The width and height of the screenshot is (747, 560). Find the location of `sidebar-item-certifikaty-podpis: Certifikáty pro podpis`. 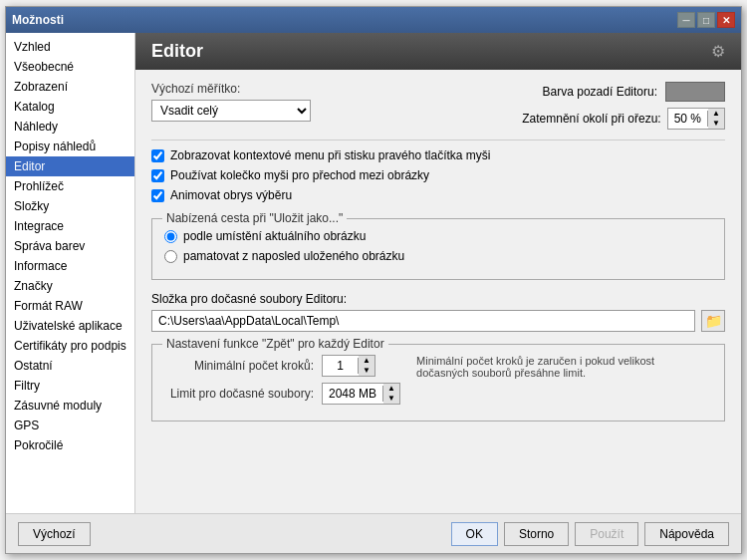

sidebar-item-certifikaty-podpis: Certifikáty pro podpis is located at coordinates (70, 346).